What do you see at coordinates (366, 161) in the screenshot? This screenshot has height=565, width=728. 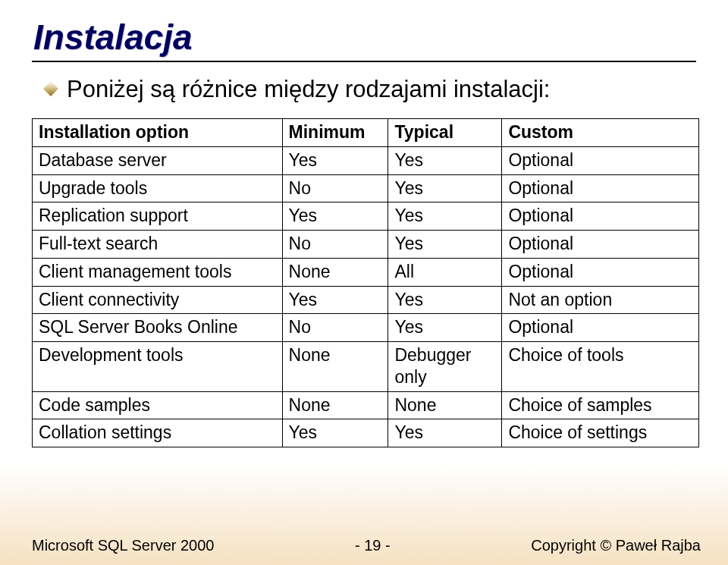 I see `table-row: Database serverYesYesOptional` at bounding box center [366, 161].